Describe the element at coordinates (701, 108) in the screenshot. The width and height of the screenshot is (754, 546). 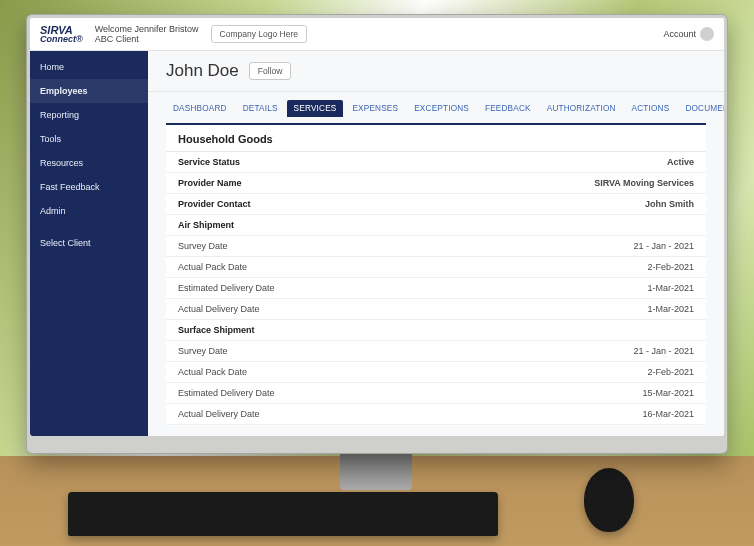
I see `tab-documents: DOCUMENTS` at that location.